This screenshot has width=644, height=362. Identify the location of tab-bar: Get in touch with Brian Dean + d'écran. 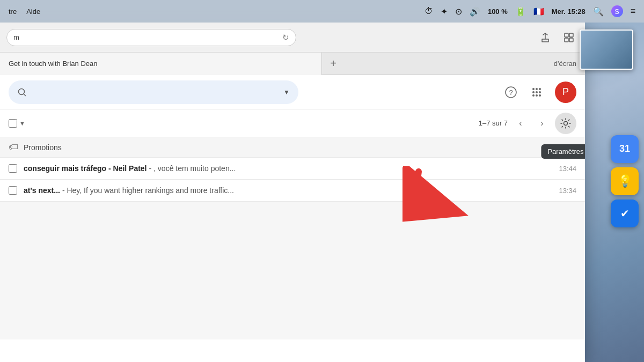
(292, 64).